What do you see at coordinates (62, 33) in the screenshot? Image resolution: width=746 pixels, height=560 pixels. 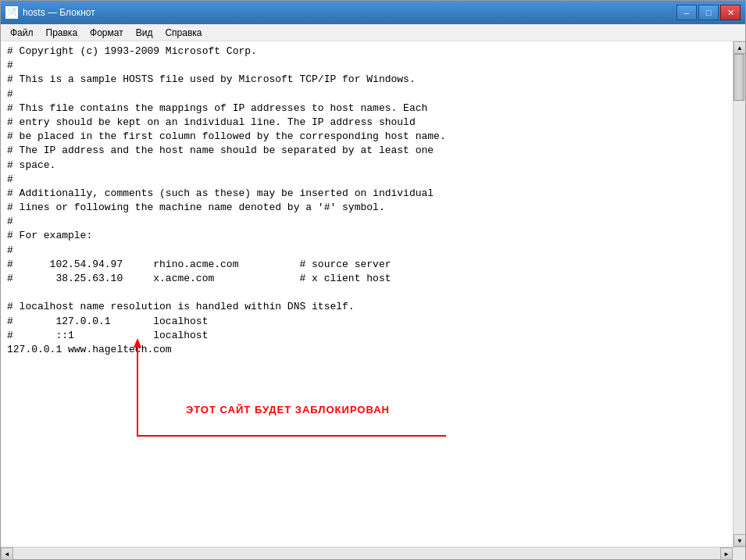 I see `menu-edit: Правка` at bounding box center [62, 33].